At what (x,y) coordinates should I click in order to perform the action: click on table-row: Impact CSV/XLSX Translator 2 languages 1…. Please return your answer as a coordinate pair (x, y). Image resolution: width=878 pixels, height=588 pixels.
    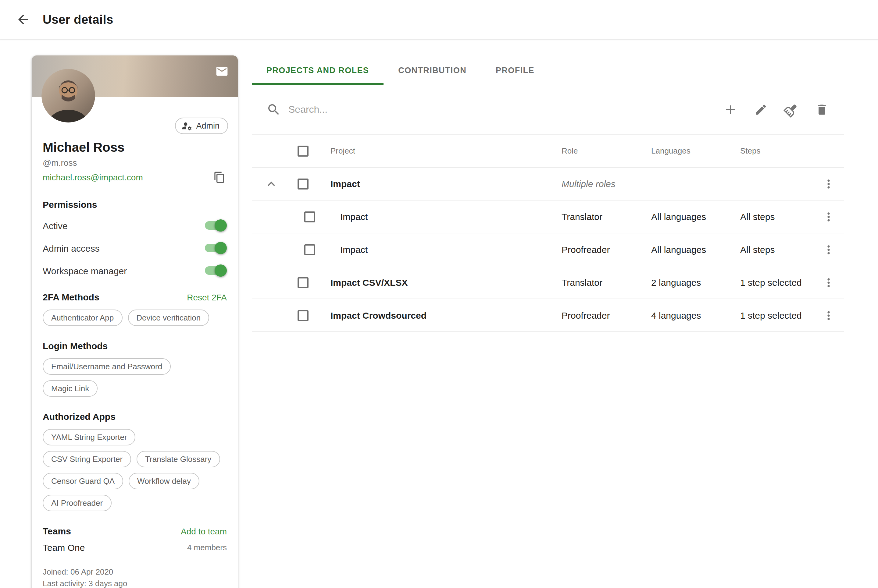
    Looking at the image, I should click on (548, 283).